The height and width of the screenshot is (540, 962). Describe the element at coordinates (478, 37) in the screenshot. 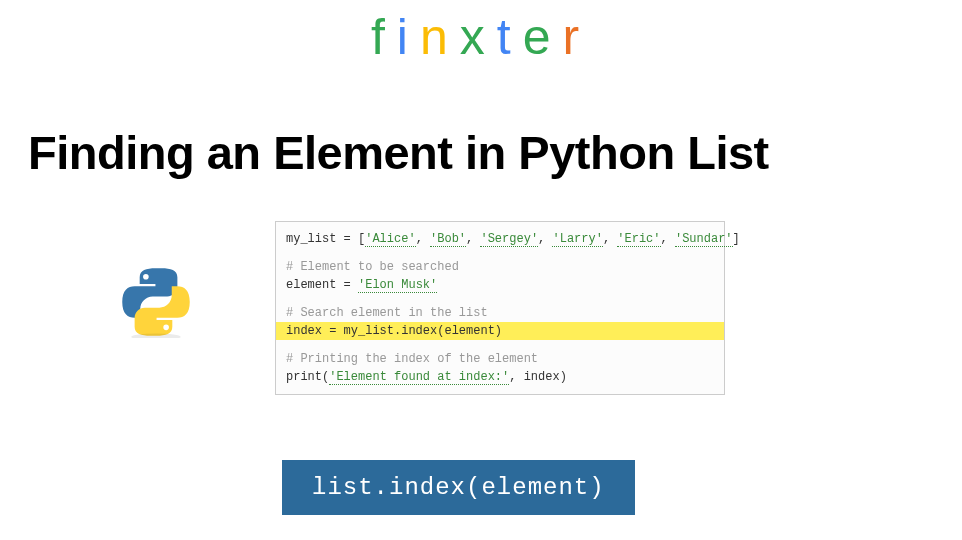

I see `logo-letter: x` at that location.